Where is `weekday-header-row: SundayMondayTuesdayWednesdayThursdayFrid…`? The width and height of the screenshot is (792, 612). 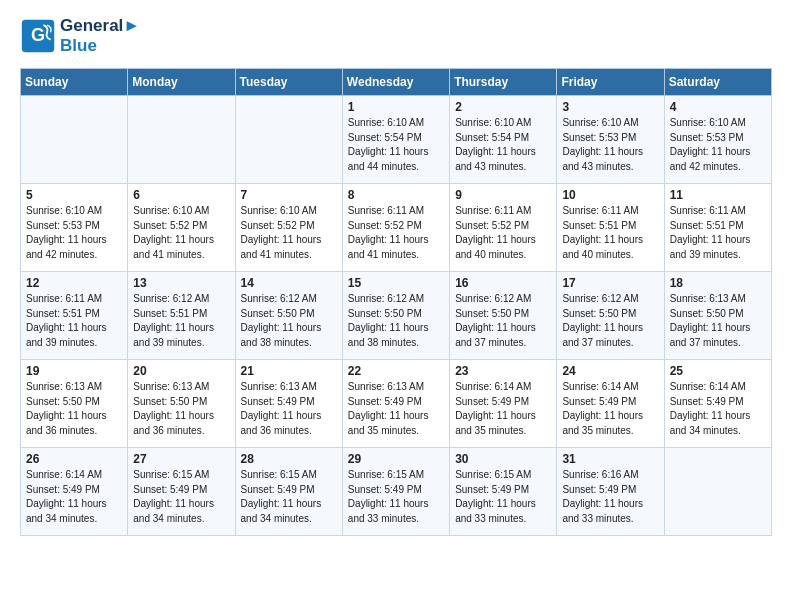
weekday-header-row: SundayMondayTuesdayWednesdayThursdayFrid… is located at coordinates (396, 82).